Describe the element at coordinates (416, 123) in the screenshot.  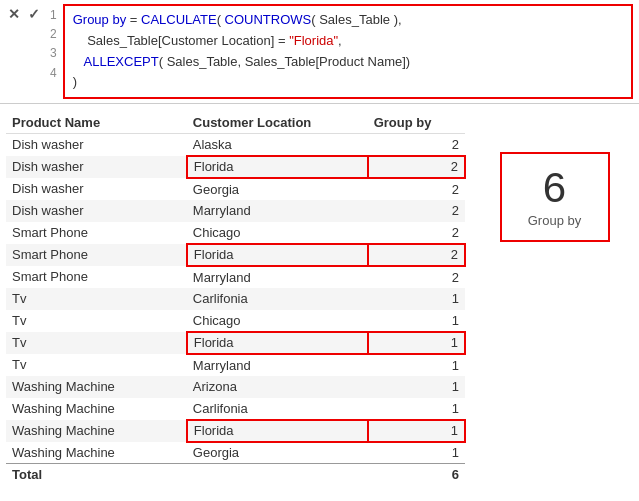
I see `header-groupby: Group by` at that location.